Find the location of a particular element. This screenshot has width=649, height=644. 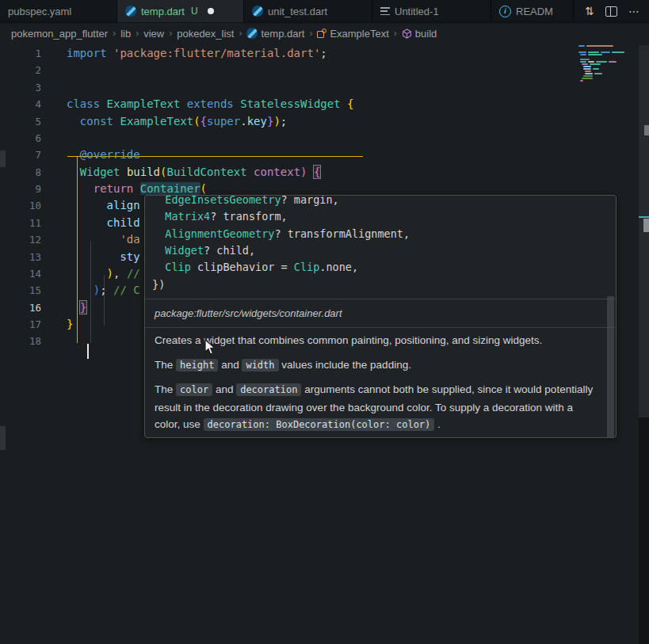

more-actions-icon: ⋯ is located at coordinates (634, 11).